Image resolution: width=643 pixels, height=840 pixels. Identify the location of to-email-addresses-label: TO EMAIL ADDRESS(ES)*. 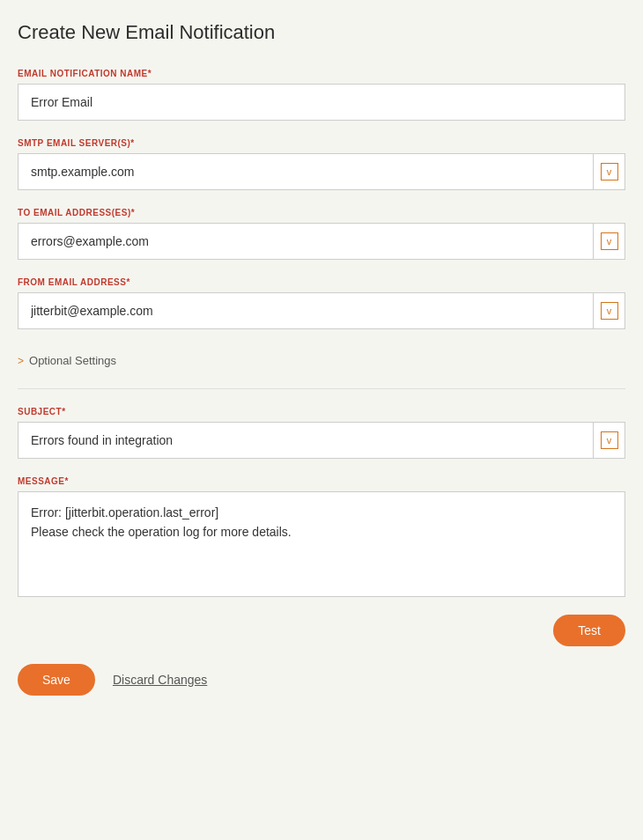
(322, 213).